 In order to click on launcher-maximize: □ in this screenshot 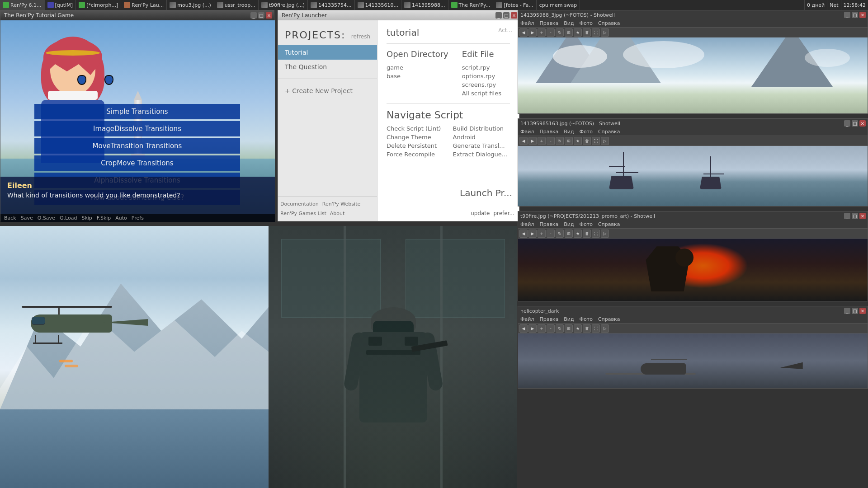, I will do `click(506, 15)`.